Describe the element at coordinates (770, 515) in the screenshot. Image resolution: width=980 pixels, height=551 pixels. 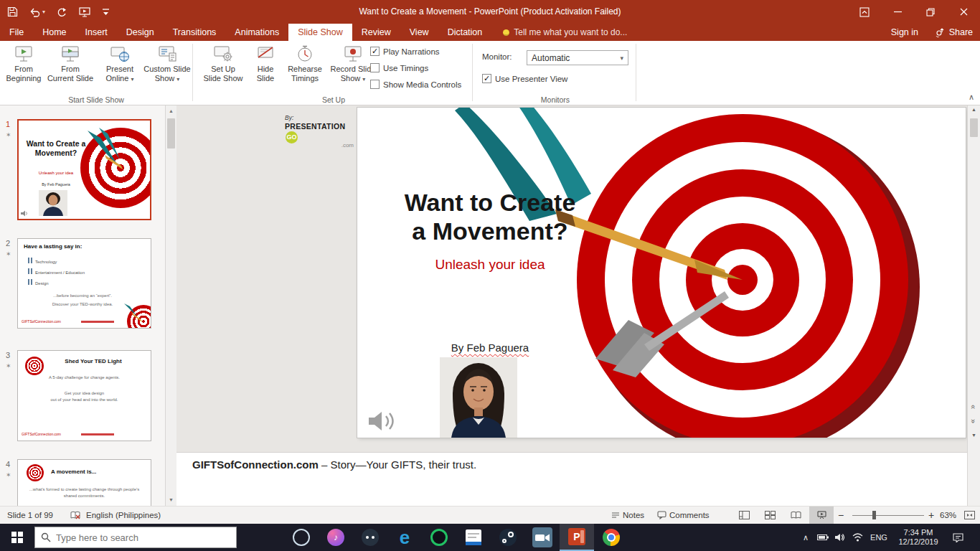
I see `slide-sorter-view-button` at that location.